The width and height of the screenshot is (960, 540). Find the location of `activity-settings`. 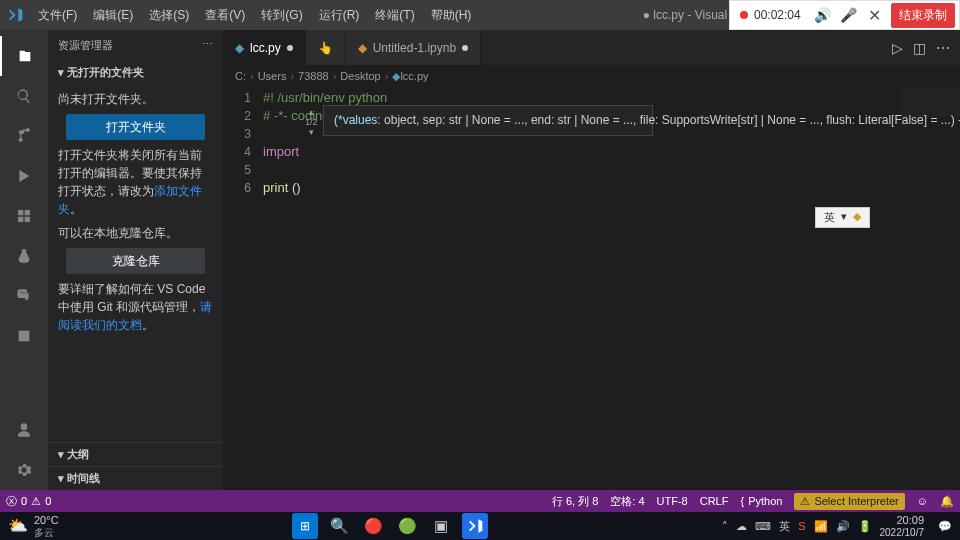

activity-settings is located at coordinates (24, 470).